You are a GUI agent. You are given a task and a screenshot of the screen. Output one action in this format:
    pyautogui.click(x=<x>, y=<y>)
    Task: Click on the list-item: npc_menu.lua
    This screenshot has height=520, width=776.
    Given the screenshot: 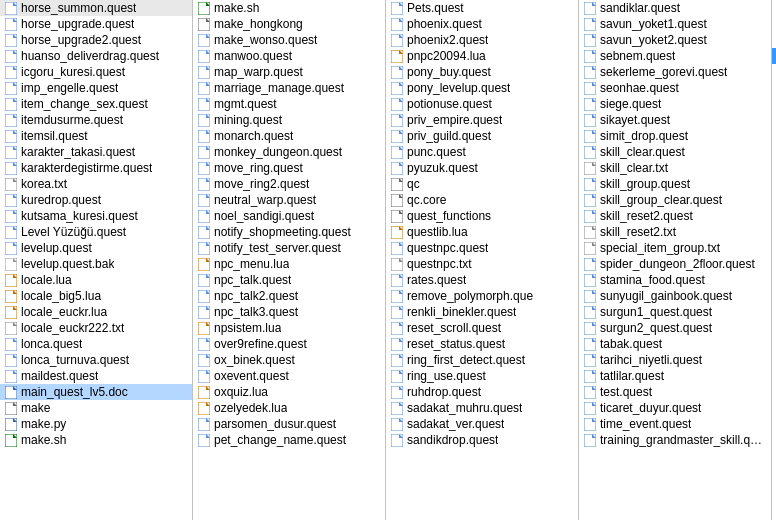 What is the action you would take?
    pyautogui.click(x=289, y=264)
    